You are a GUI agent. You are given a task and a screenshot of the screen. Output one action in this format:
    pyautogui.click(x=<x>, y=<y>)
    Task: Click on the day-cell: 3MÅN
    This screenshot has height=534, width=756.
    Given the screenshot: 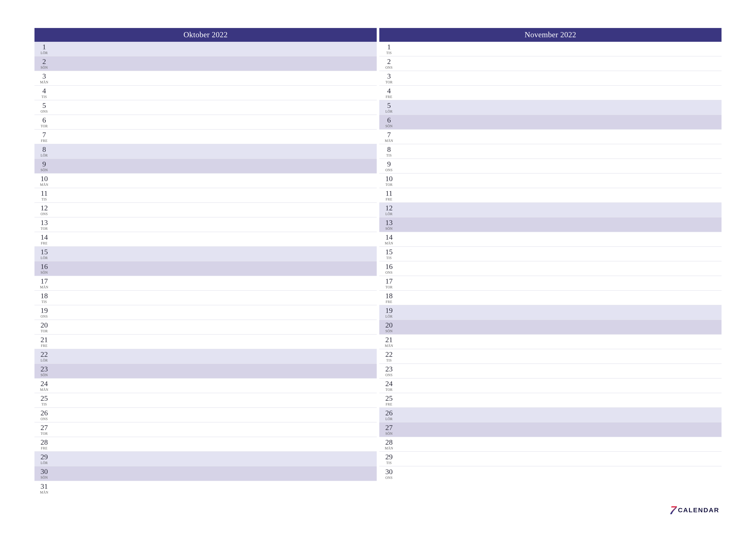 What is the action you would take?
    pyautogui.click(x=44, y=78)
    